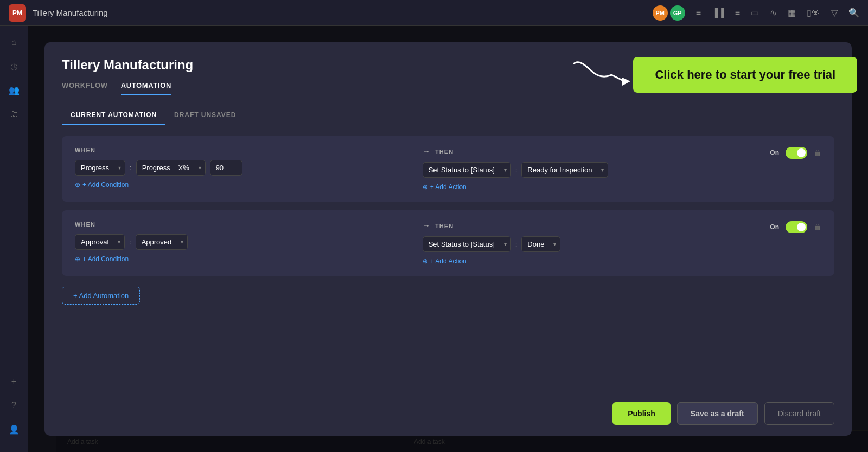 The height and width of the screenshot is (452, 868). What do you see at coordinates (14, 114) in the screenshot?
I see `sidebar-item-folder: 🗂` at bounding box center [14, 114].